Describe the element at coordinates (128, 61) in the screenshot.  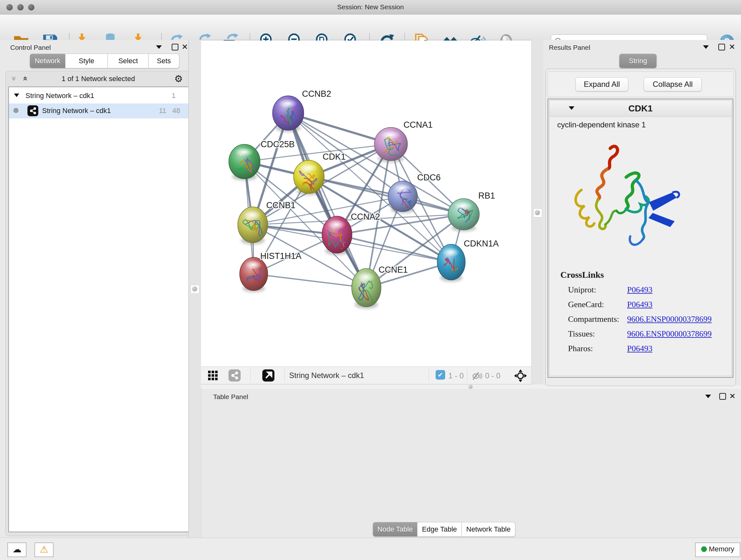
I see `tab-select: Select` at that location.